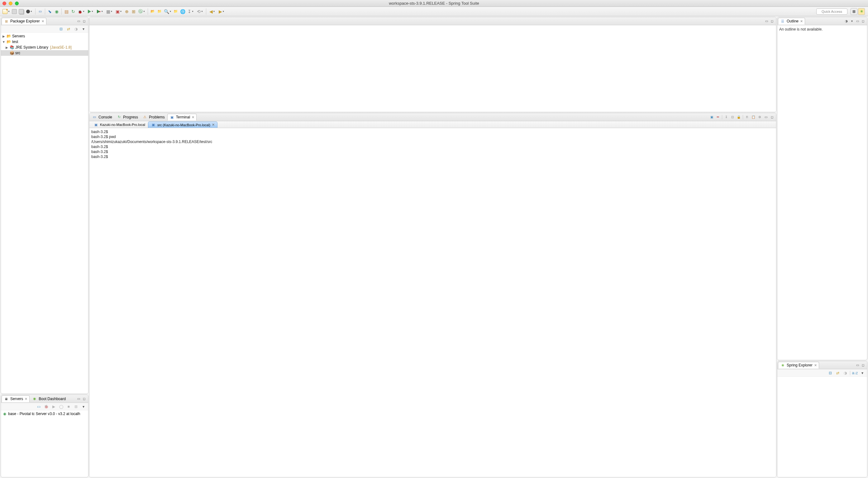 The image size is (868, 478). Describe the element at coordinates (54, 407) in the screenshot. I see `start-server-button: ▶` at that location.